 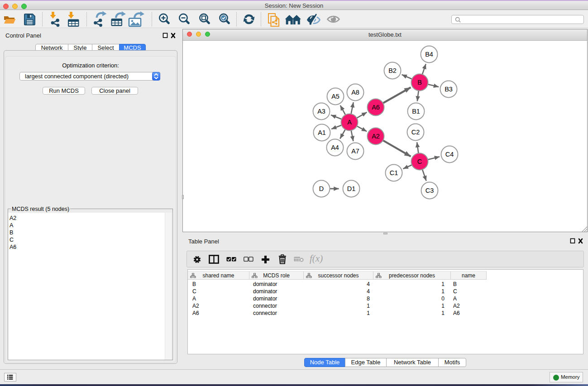 I want to click on svg-text: B2, so click(x=392, y=71).